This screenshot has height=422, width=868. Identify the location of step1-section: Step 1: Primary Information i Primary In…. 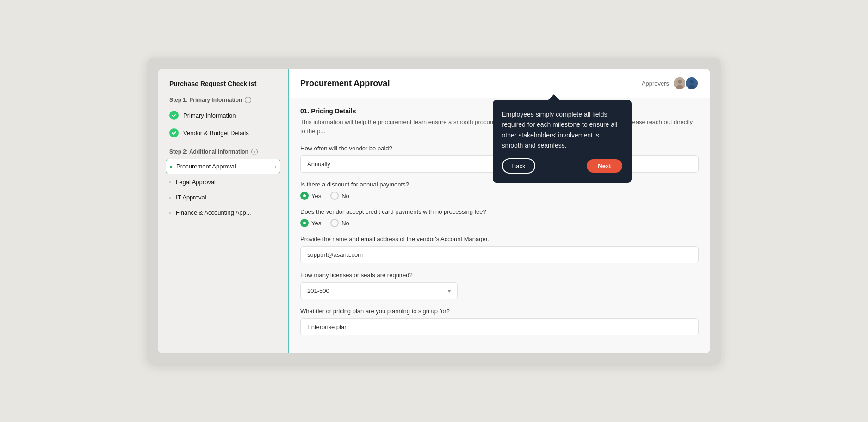
(223, 119).